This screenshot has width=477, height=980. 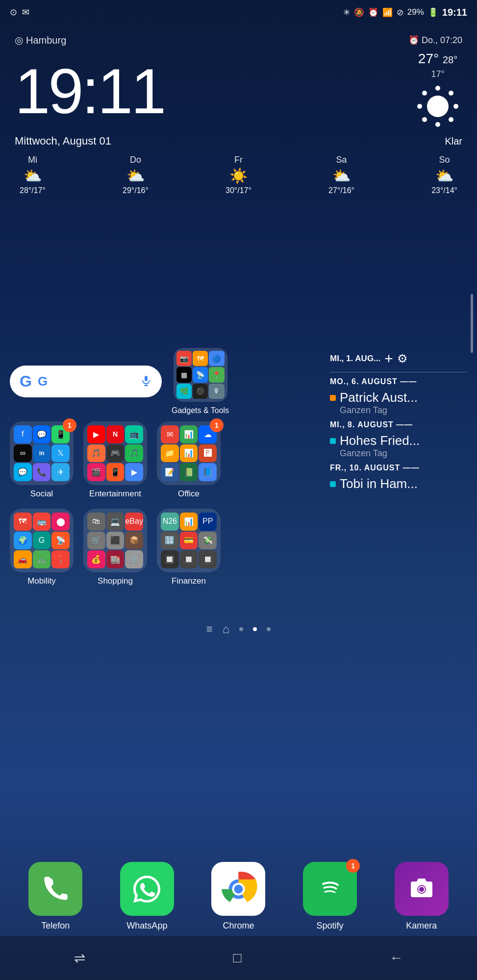 What do you see at coordinates (402, 359) in the screenshot?
I see `calendar-settings-button: ⚙` at bounding box center [402, 359].